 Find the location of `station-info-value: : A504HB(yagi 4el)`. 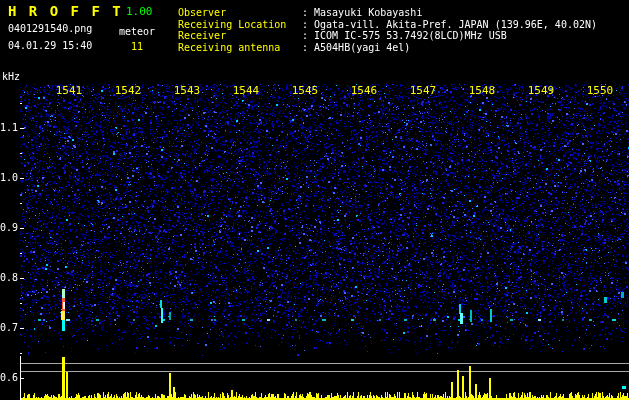

station-info-value: : A504HB(yagi 4el) is located at coordinates (356, 48).